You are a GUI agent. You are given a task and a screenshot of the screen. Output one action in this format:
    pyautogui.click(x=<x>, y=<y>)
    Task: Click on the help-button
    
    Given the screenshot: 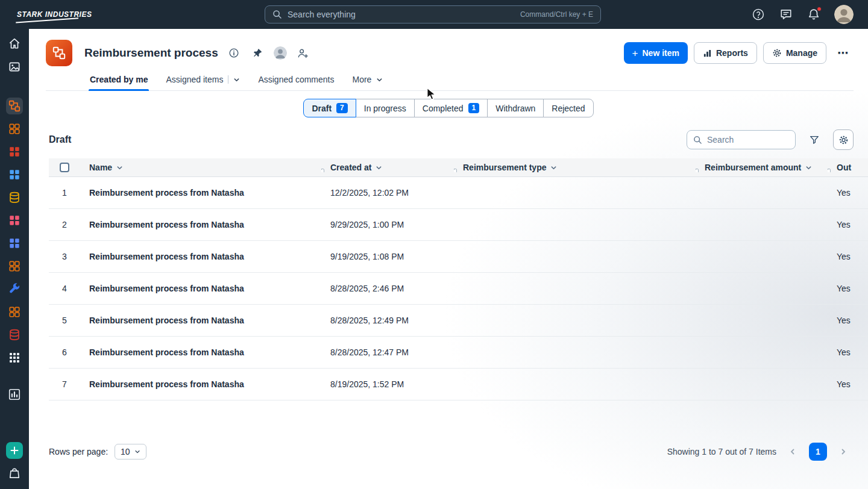 What is the action you would take?
    pyautogui.click(x=758, y=14)
    